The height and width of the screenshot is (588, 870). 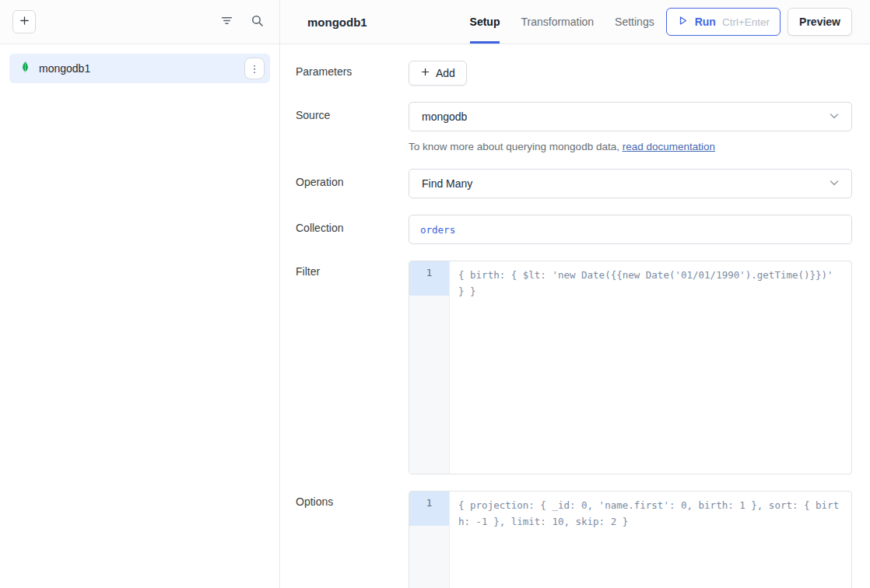 I want to click on operation-select: Find Many, so click(x=630, y=184).